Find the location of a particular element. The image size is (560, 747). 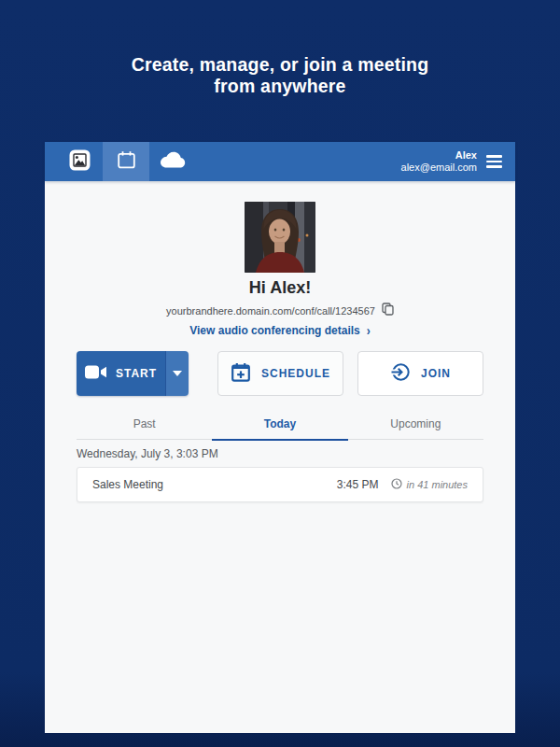

action-buttons-row: START is located at coordinates (280, 374).